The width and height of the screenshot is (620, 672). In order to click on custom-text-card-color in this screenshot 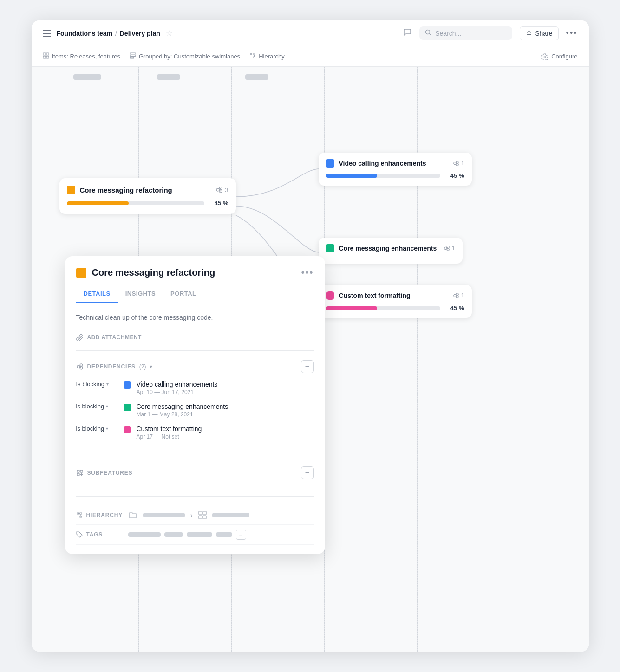, I will do `click(330, 296)`.